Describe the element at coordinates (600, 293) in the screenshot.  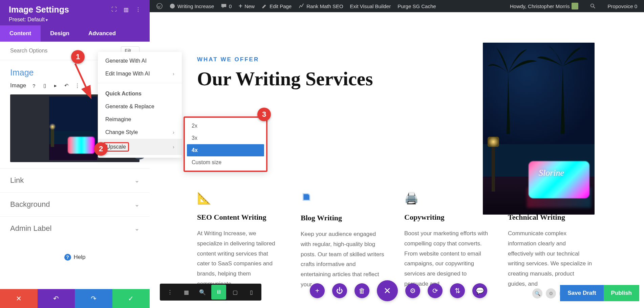
I see `publish-bar: Save Draft Publish` at that location.